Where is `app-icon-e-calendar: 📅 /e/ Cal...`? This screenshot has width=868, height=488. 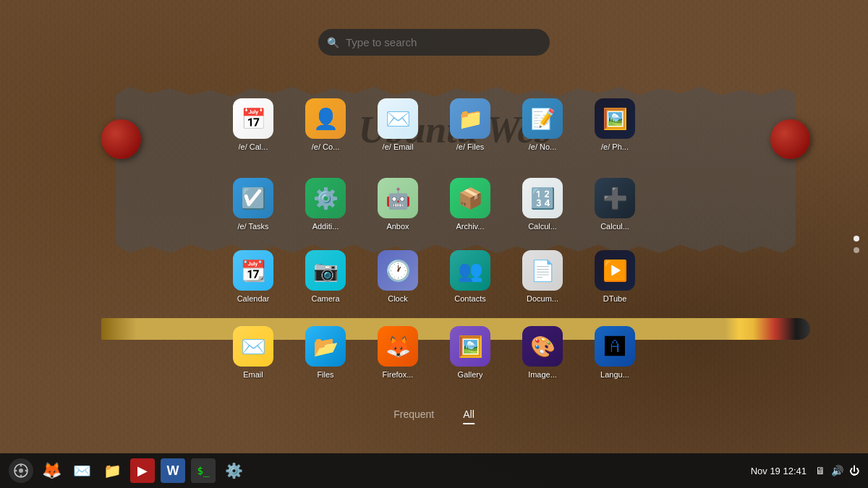 app-icon-e-calendar: 📅 /e/ Cal... is located at coordinates (253, 124).